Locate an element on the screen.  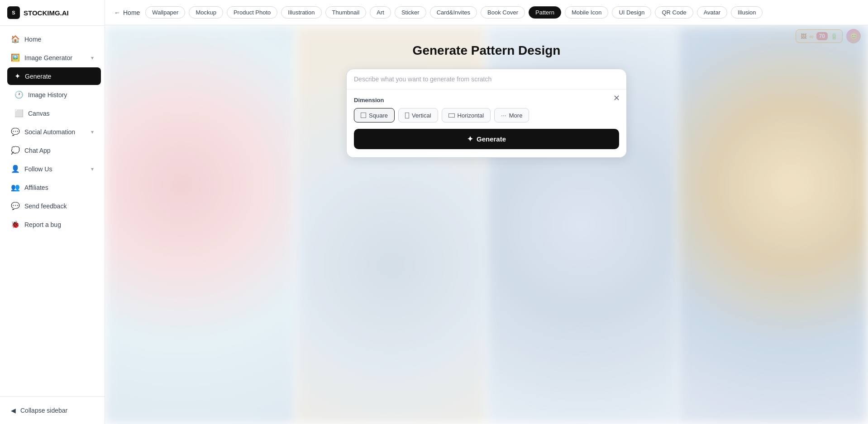
dimension-square-icon is located at coordinates (363, 115).